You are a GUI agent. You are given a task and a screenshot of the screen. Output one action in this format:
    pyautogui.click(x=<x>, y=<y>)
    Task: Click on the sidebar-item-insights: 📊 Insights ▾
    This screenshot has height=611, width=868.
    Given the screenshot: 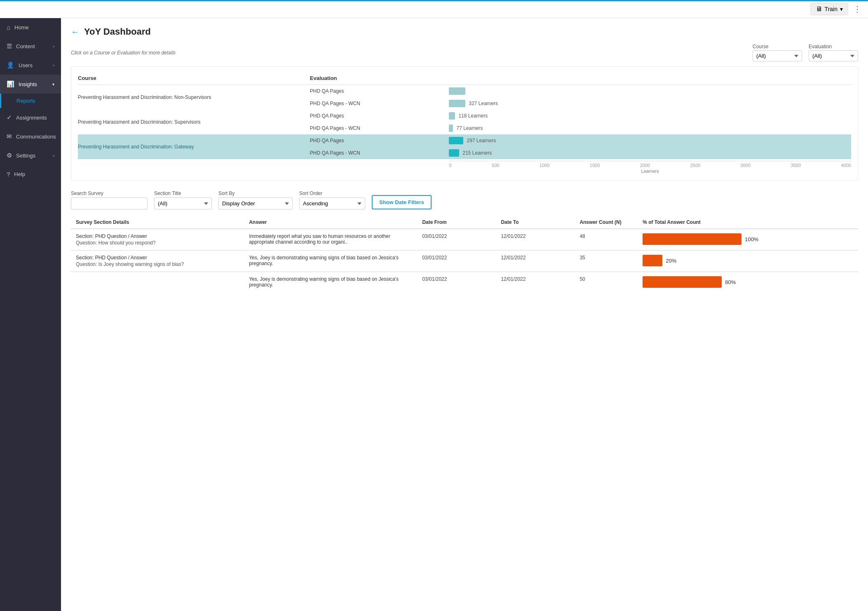 What is the action you would take?
    pyautogui.click(x=30, y=84)
    